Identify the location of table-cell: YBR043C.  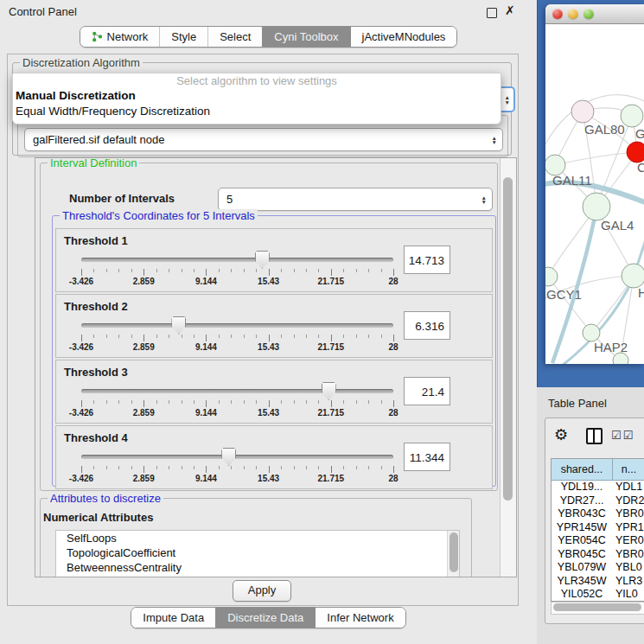
(582, 514).